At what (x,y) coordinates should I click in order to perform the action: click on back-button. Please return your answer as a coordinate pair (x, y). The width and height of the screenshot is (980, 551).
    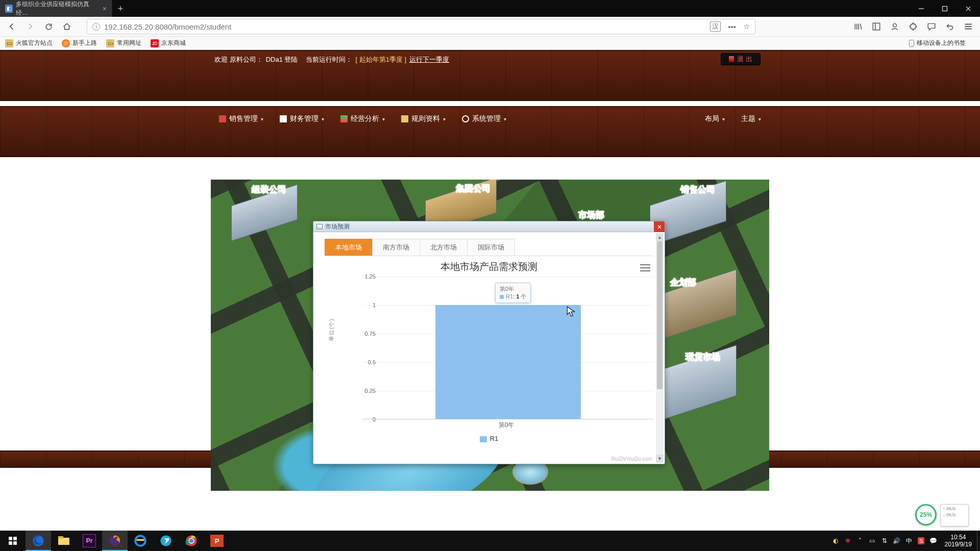
    Looking at the image, I should click on (12, 27).